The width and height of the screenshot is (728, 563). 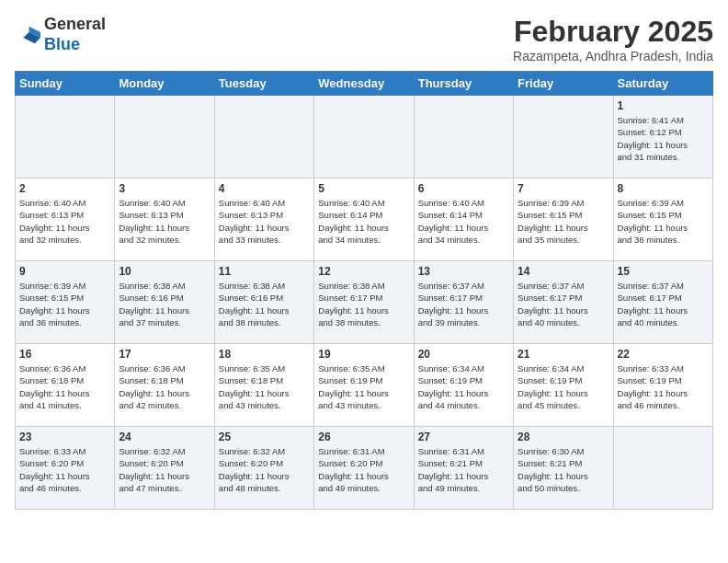 What do you see at coordinates (364, 386) in the screenshot?
I see `day-info: Sunrise: 6:35 AM Sunset: 6:19 PM Dayligh…` at bounding box center [364, 386].